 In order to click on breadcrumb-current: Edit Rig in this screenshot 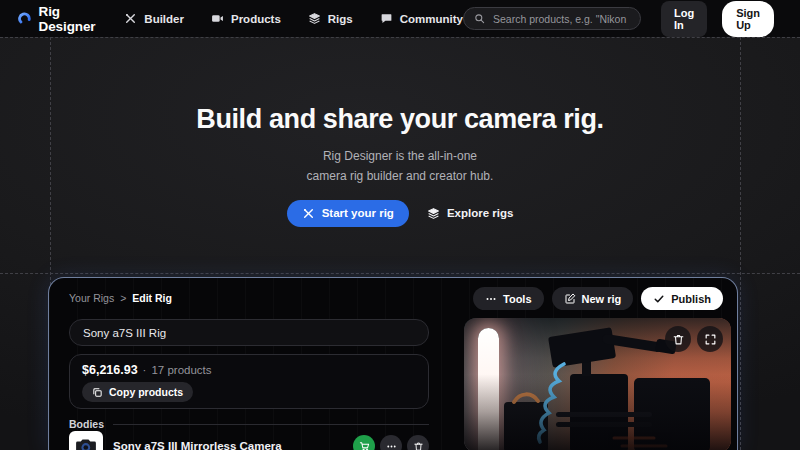, I will do `click(152, 298)`.